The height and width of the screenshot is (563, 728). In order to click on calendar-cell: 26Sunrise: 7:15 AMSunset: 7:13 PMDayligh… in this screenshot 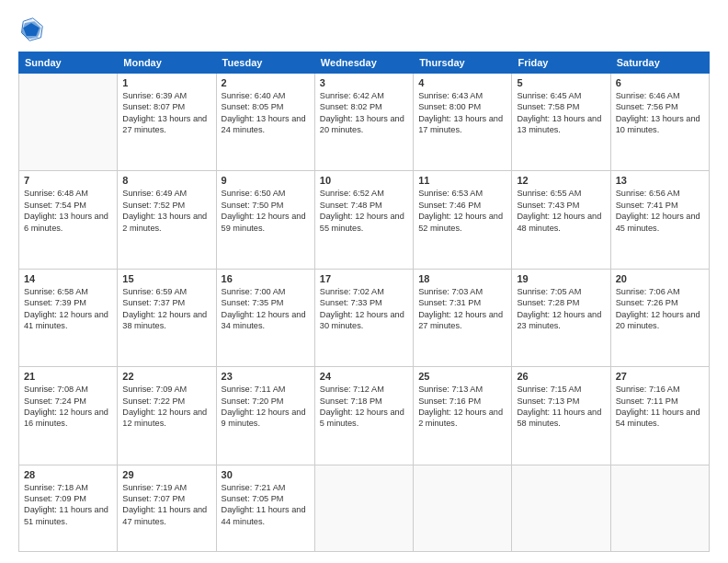, I will do `click(561, 416)`.